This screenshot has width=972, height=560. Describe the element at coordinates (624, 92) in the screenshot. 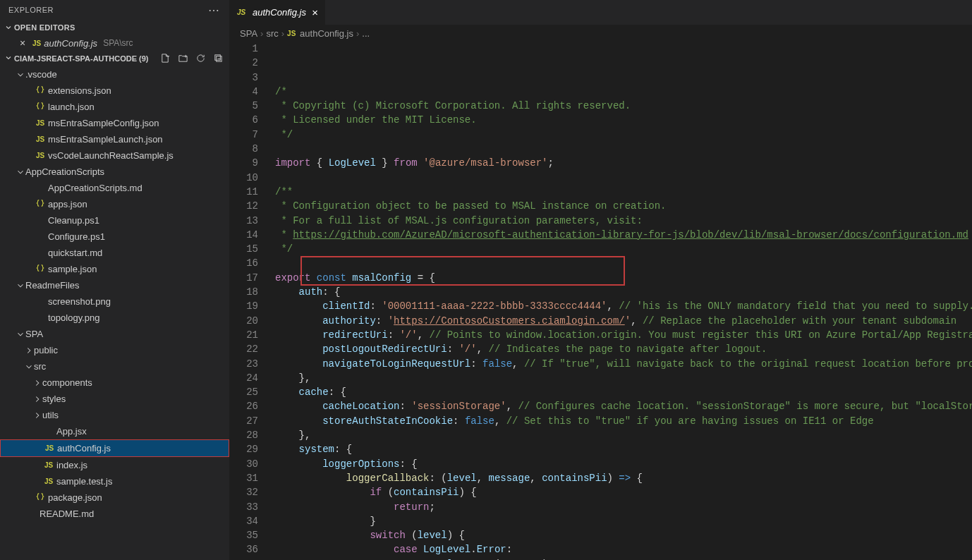

I see `code-line: /*` at that location.